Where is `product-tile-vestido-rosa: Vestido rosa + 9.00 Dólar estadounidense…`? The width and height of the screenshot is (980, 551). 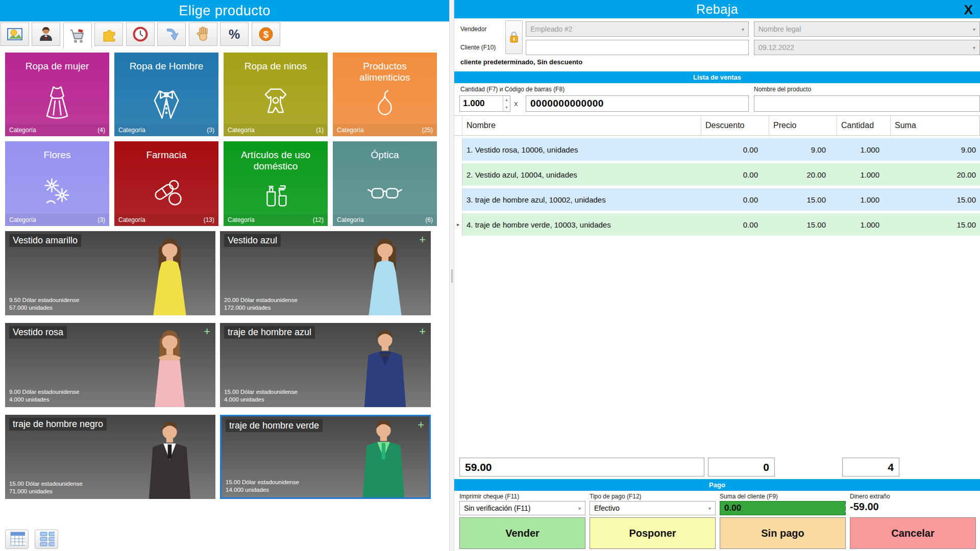 product-tile-vestido-rosa: Vestido rosa + 9.00 Dólar estadounidense… is located at coordinates (110, 365).